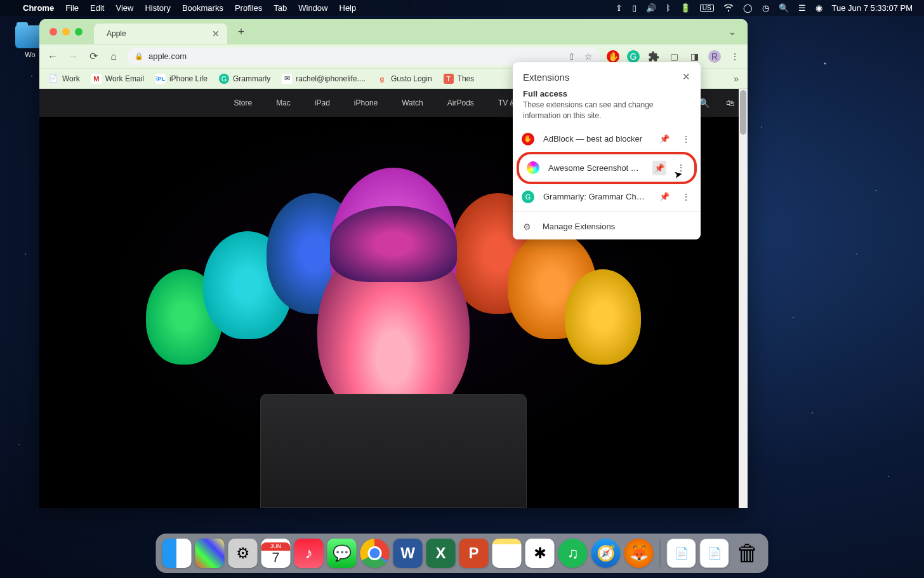 The height and width of the screenshot is (578, 924). I want to click on extension-row-awesome-screenshot: ◎ Awesome Screenshot and Sc... 📌 ⋮, so click(607, 168).